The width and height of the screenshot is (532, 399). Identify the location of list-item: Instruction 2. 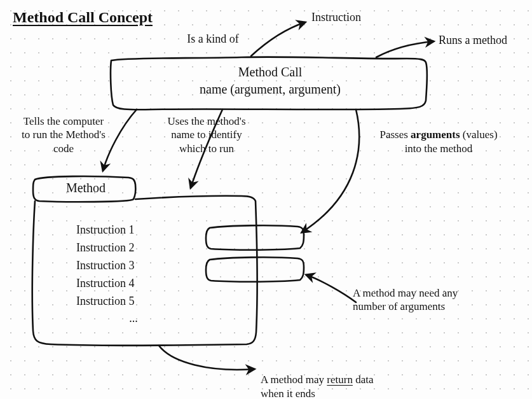
(133, 248).